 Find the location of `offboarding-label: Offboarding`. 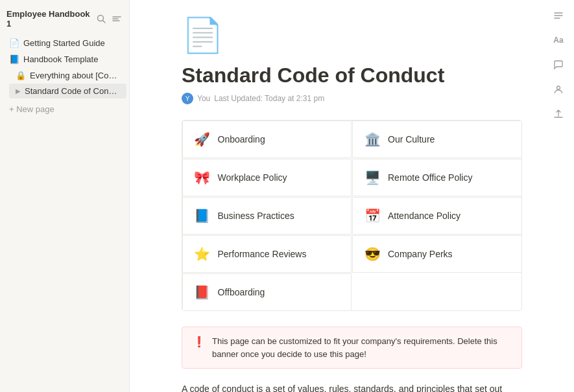

offboarding-label: Offboarding is located at coordinates (241, 292).